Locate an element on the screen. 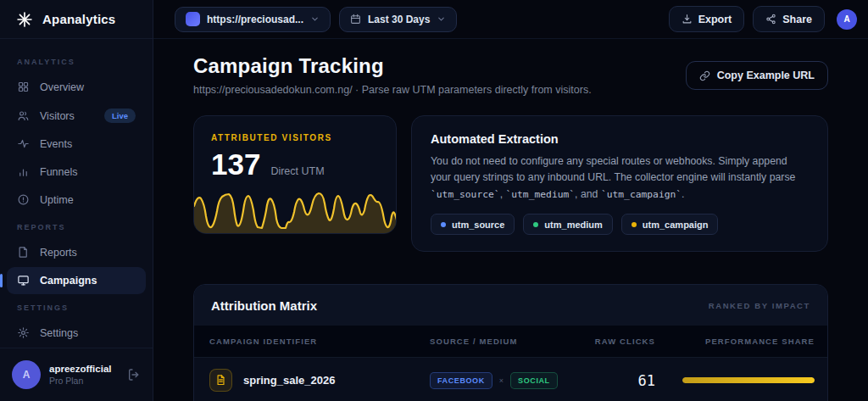 This screenshot has height=401, width=868. campaign-identifier: spring_sale_2026 is located at coordinates (289, 380).